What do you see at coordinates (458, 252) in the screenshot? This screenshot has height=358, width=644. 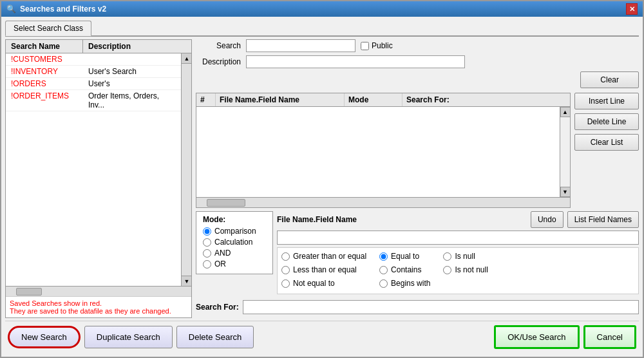 I see `field-name-area: File Name.Field Name Undo List Field Nam…` at bounding box center [458, 252].